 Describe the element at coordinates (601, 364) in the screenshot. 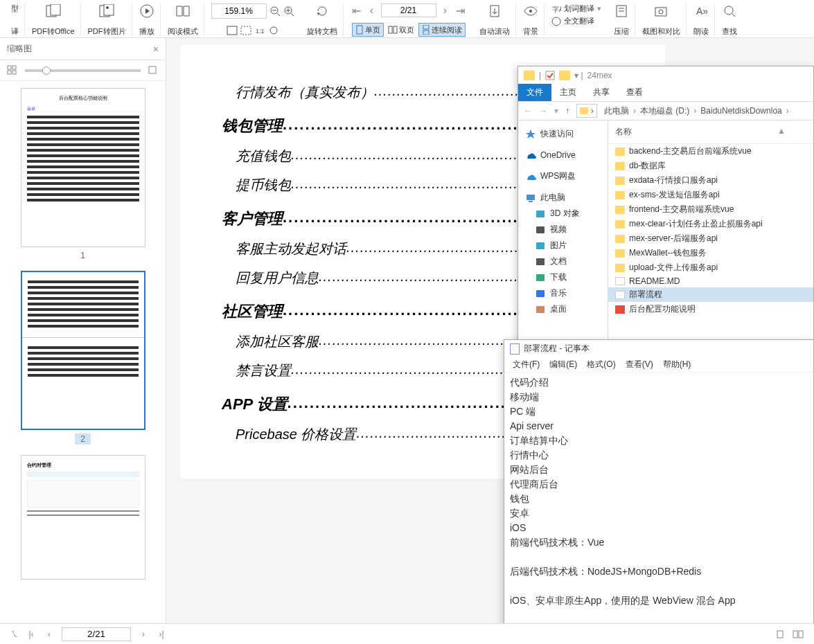

I see `menu-format: 格式(O)` at that location.